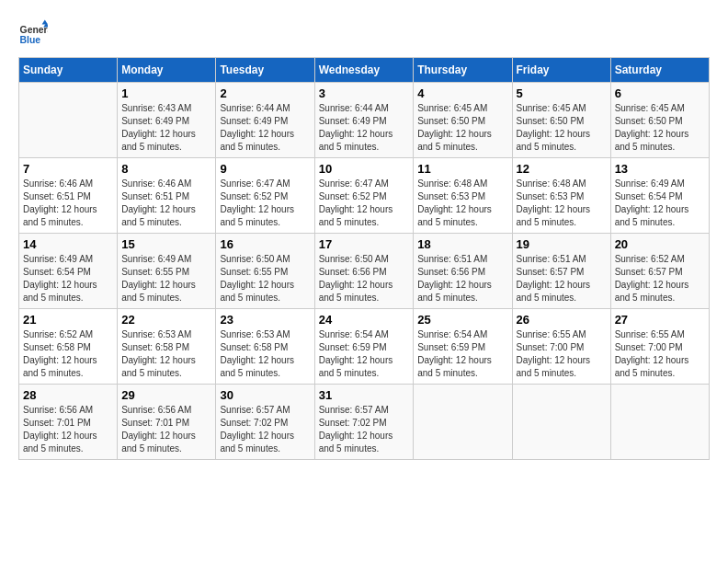  Describe the element at coordinates (562, 169) in the screenshot. I see `day-number: 12` at that location.